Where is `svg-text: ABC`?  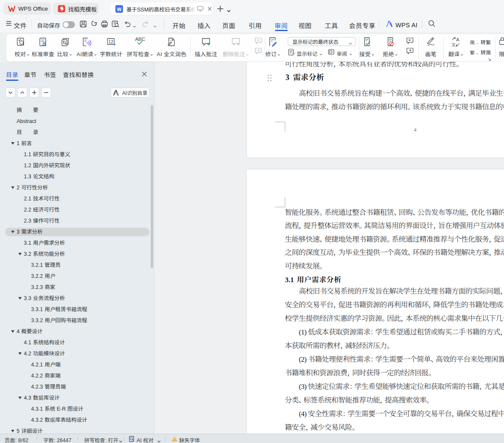 svg-text: ABC is located at coordinates (140, 39).